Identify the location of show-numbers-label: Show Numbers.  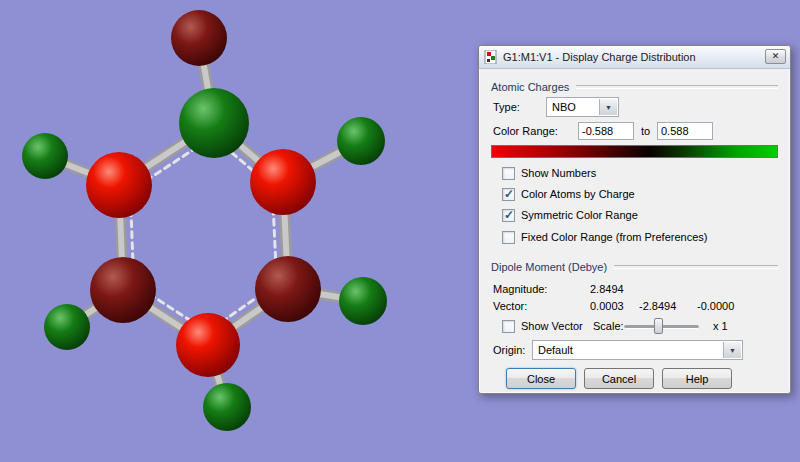
(558, 173).